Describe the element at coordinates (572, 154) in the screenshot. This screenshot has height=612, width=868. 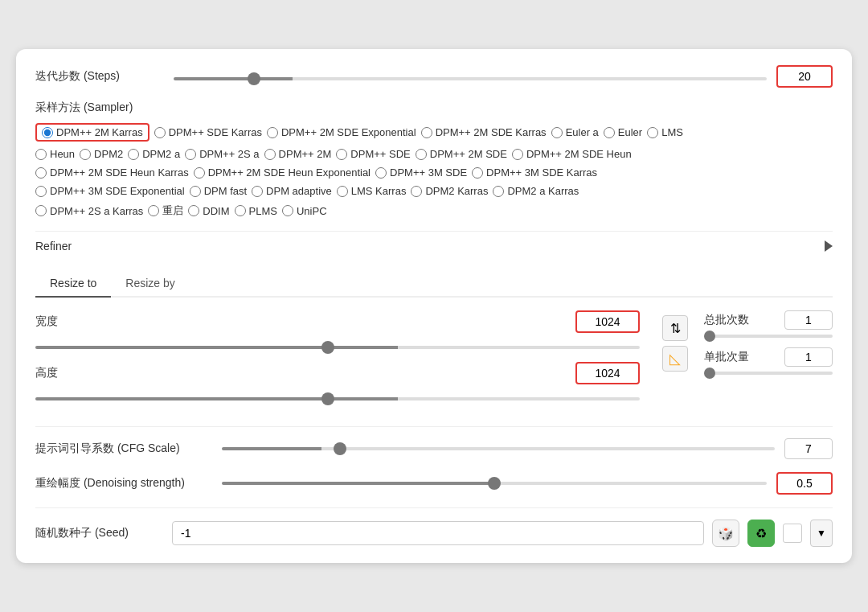
I see `sampler-dpm2m-sde-heun: DPM++ 2M SDE Heun` at that location.